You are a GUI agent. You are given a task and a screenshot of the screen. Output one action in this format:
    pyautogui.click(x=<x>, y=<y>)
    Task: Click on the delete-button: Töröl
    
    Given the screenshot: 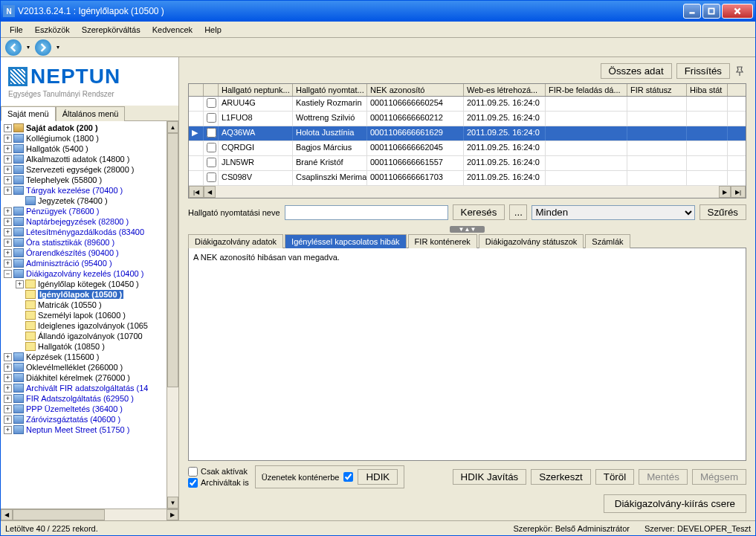 What is the action you would take?
    pyautogui.click(x=615, y=477)
    